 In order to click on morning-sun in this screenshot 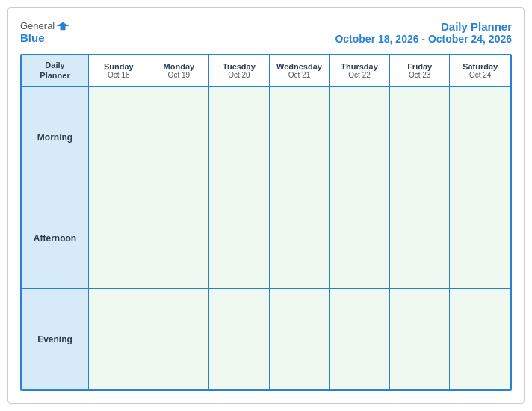, I will do `click(120, 137)`.